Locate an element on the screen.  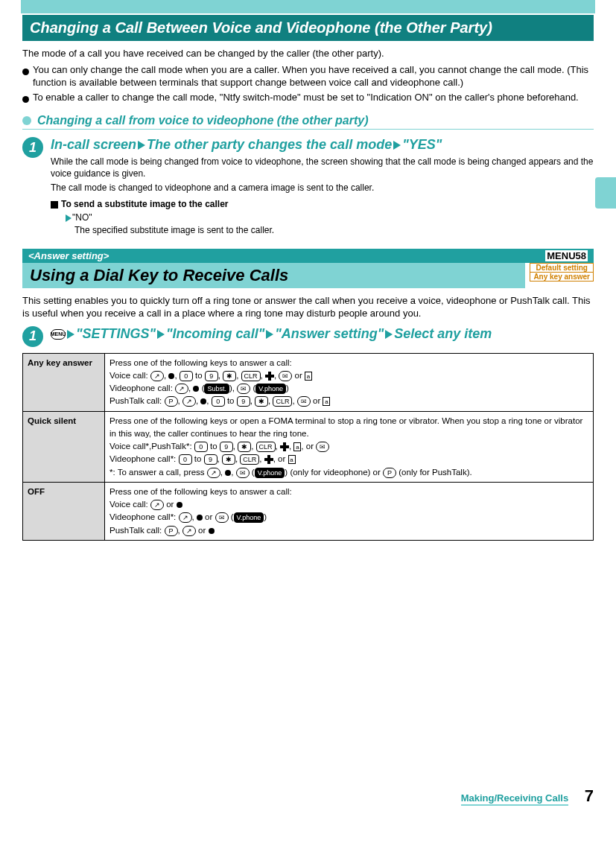
option-name: Any key answer is located at coordinates (64, 382).